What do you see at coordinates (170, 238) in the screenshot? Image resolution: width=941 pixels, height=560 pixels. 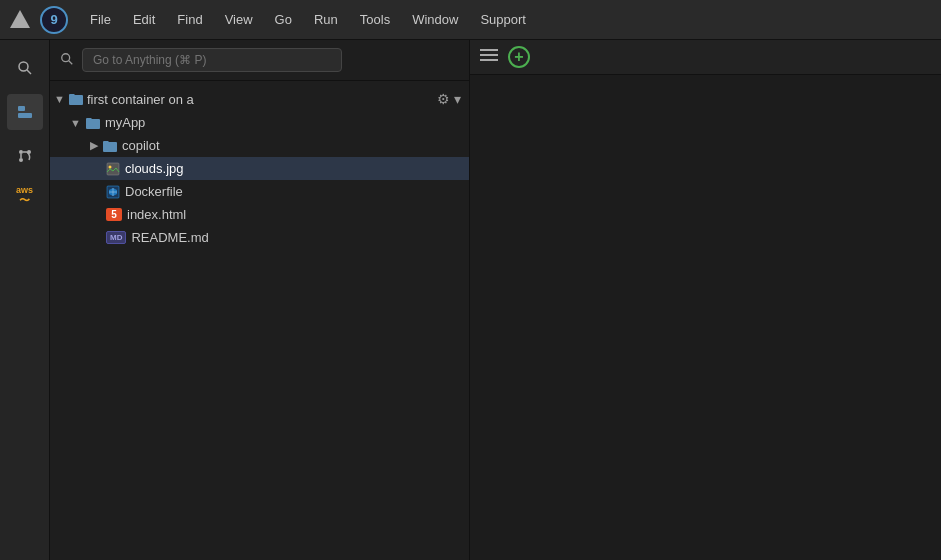 I see `readme-label: README.md` at bounding box center [170, 238].